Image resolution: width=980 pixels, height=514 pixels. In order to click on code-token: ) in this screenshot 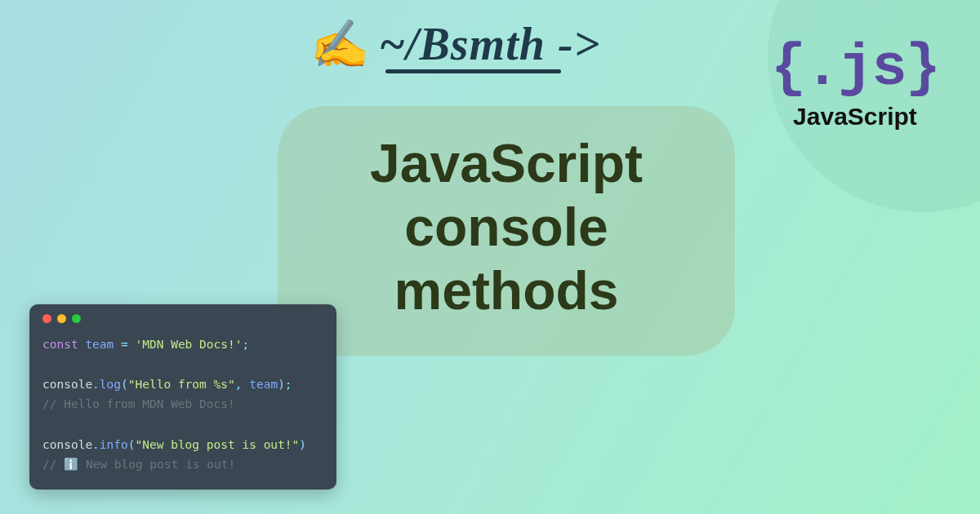, I will do `click(302, 445)`.